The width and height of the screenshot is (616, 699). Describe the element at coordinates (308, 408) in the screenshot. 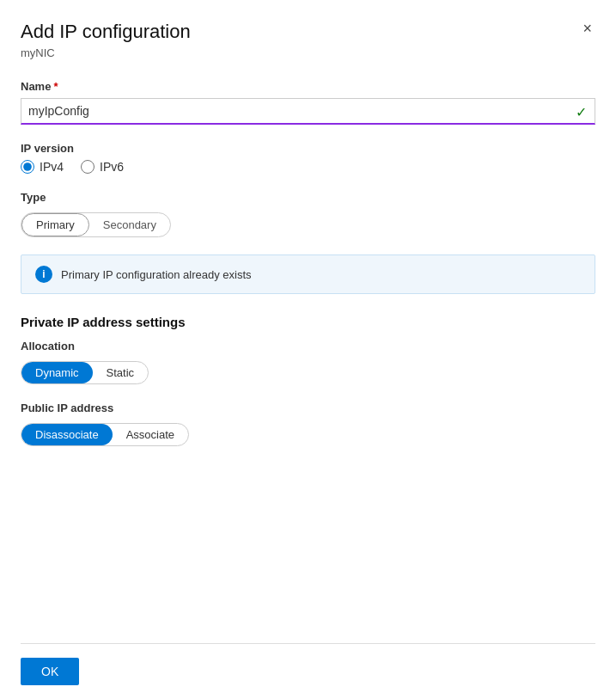

I see `public-ip-label: Public IP address` at that location.